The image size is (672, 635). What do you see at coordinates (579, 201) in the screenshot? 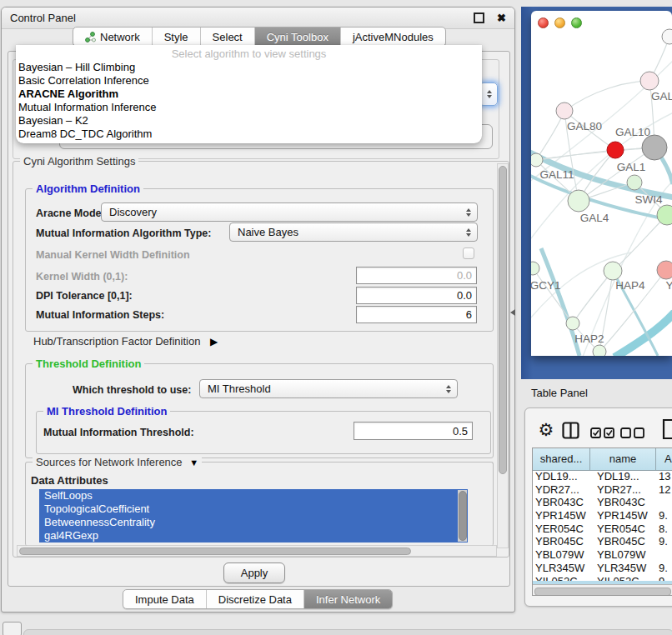
I see `network-node-gal4` at bounding box center [579, 201].